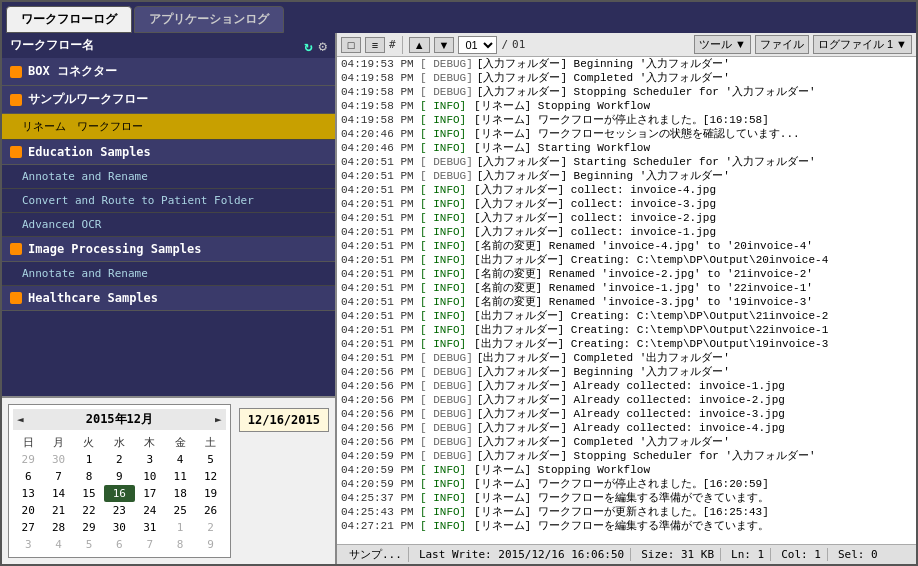 The height and width of the screenshot is (566, 918). Describe the element at coordinates (89, 494) in the screenshot. I see `calendar-day: 15` at that location.